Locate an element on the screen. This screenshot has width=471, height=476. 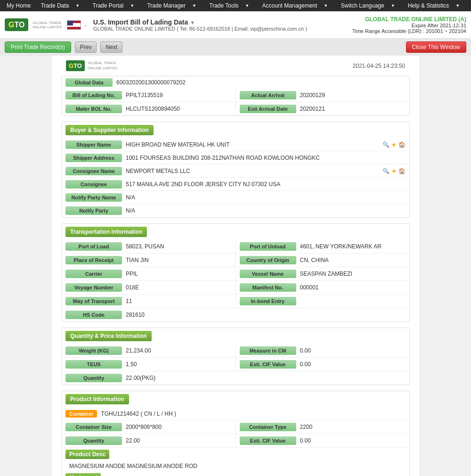
nav-help: Help & Statistics▼ is located at coordinates (433, 6).